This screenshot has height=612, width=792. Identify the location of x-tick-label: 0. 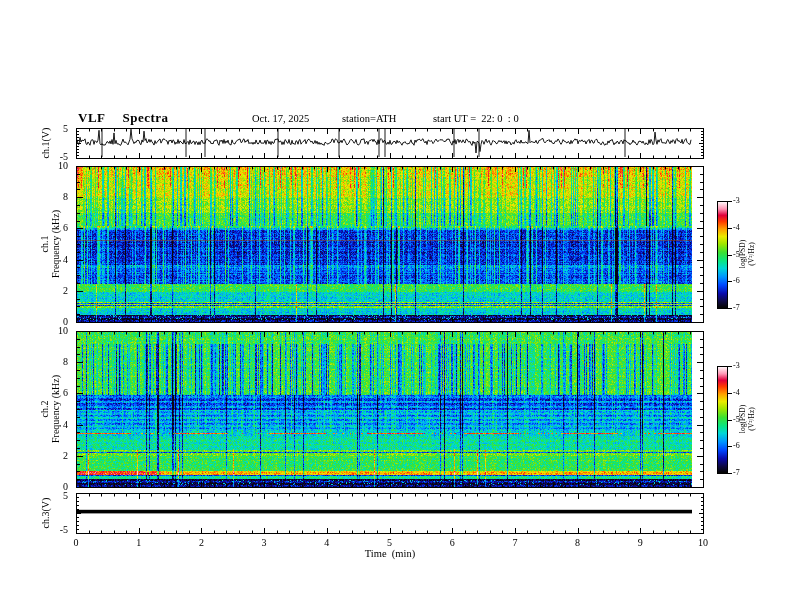
(76, 543).